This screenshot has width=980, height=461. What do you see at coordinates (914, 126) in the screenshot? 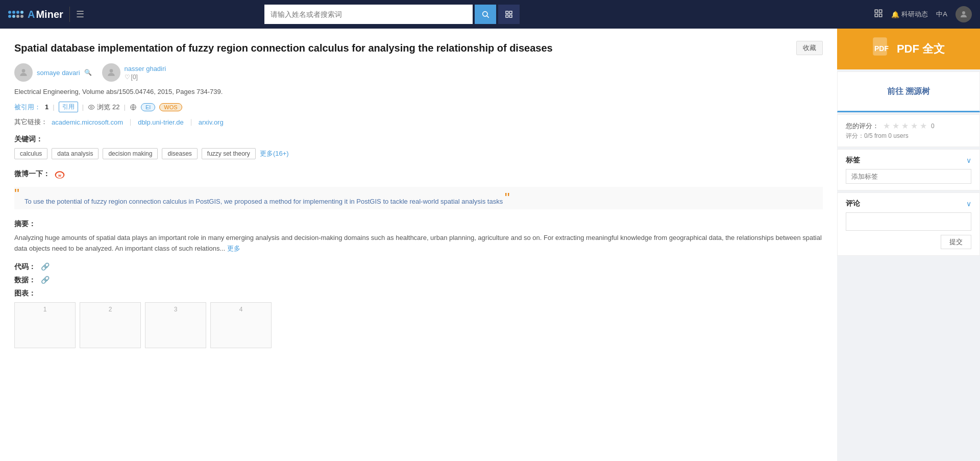
I see `star-4: ★` at bounding box center [914, 126].